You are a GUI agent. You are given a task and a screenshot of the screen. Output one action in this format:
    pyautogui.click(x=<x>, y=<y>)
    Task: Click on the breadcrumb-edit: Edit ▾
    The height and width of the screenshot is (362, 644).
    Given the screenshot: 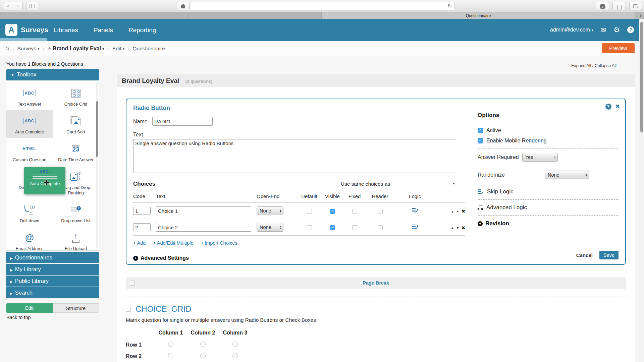 What is the action you would take?
    pyautogui.click(x=118, y=49)
    